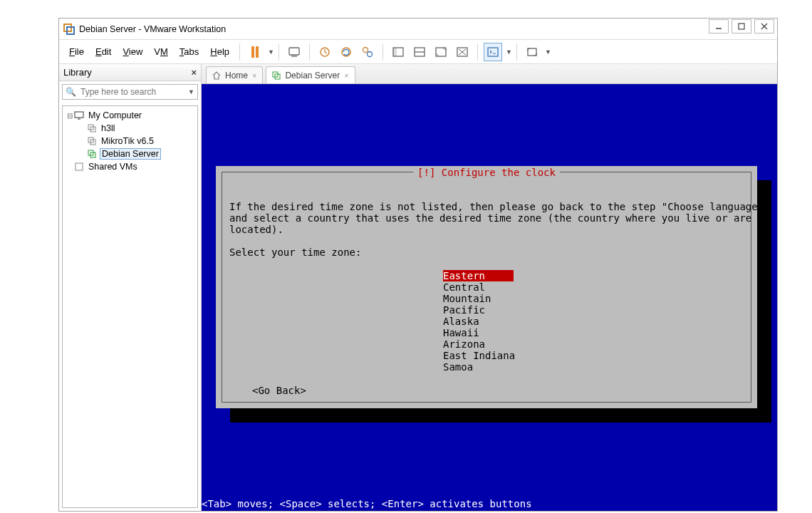 This screenshot has height=513, width=812. I want to click on menubar: File Edit View VM Tabs Help ▼ ▼ ▼, so click(418, 52).